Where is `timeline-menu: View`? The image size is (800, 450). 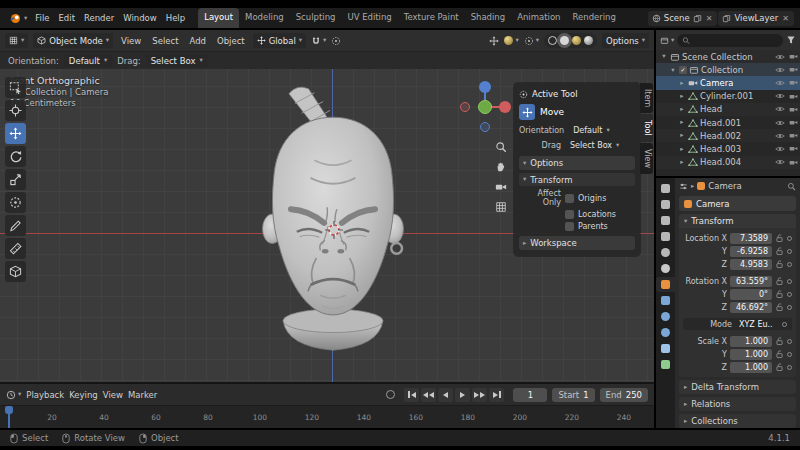 timeline-menu: View is located at coordinates (113, 395).